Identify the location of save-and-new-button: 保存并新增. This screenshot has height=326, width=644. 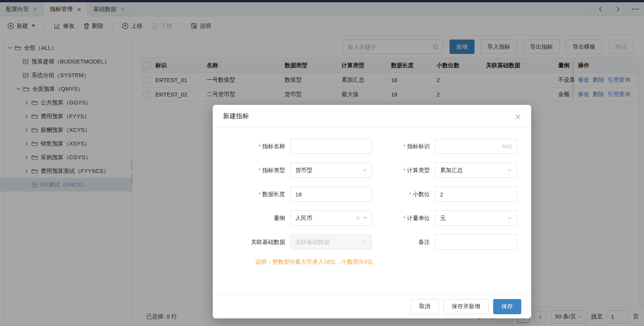
(466, 307).